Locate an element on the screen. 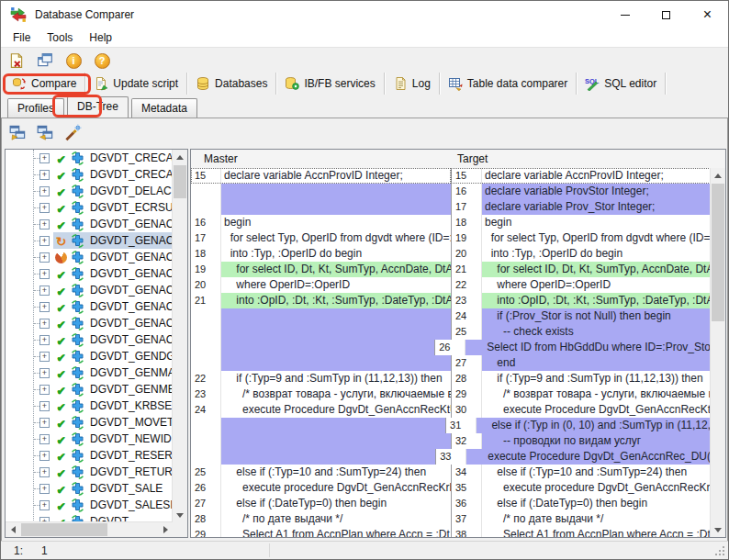  tree-row: DGVDT_MOVET is located at coordinates (89, 422).